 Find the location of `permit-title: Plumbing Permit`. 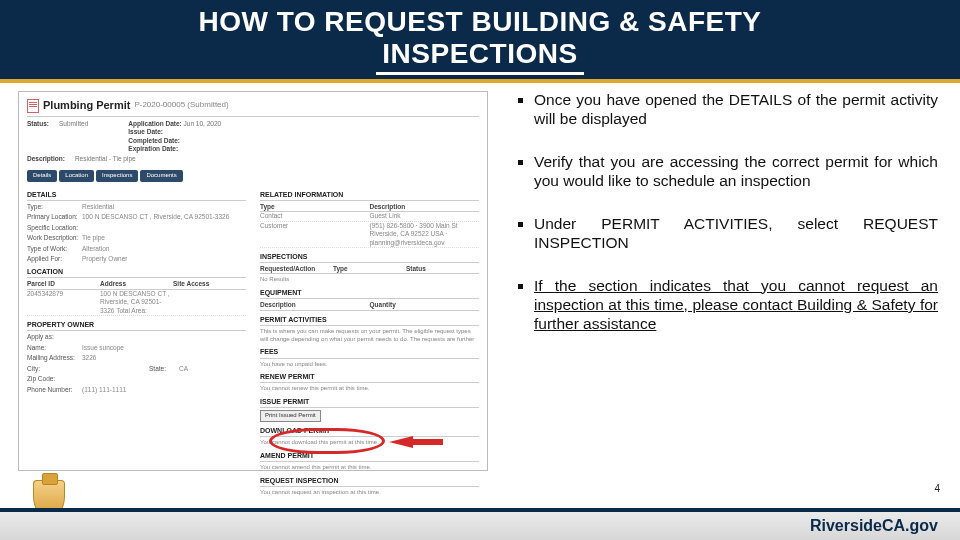

permit-title: Plumbing Permit is located at coordinates (86, 105).